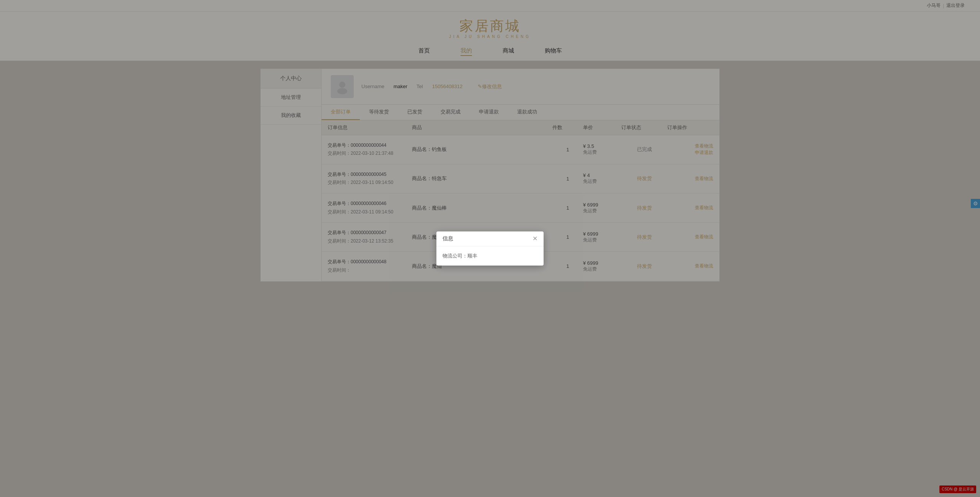 Image resolution: width=980 pixels, height=497 pixels. What do you see at coordinates (490, 256) in the screenshot?
I see `modal-body: 物流公司：顺丰` at bounding box center [490, 256].